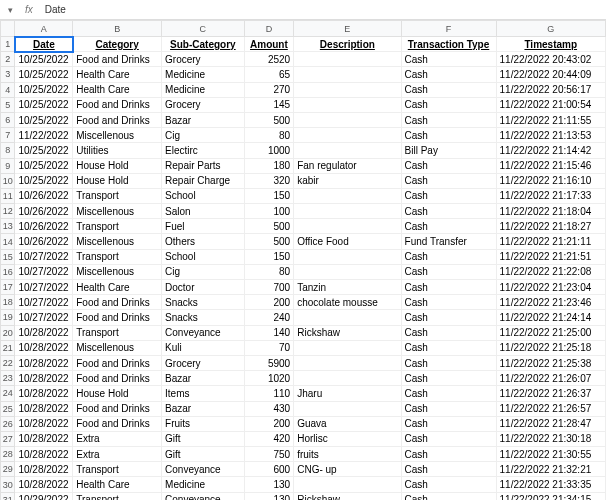 The image size is (606, 500). I want to click on cell-timestamp: 11/22/2022 21:18:27, so click(550, 226).